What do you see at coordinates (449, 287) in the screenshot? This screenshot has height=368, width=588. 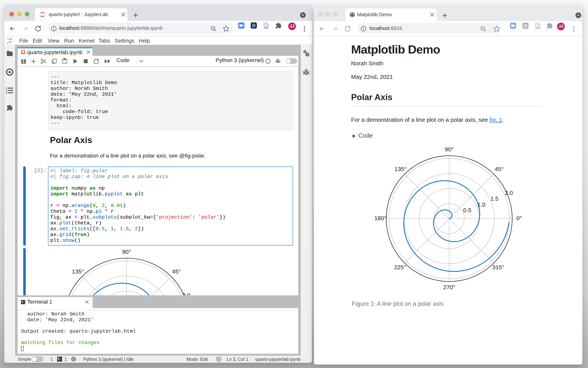 I see `svg-text: 270°` at bounding box center [449, 287].